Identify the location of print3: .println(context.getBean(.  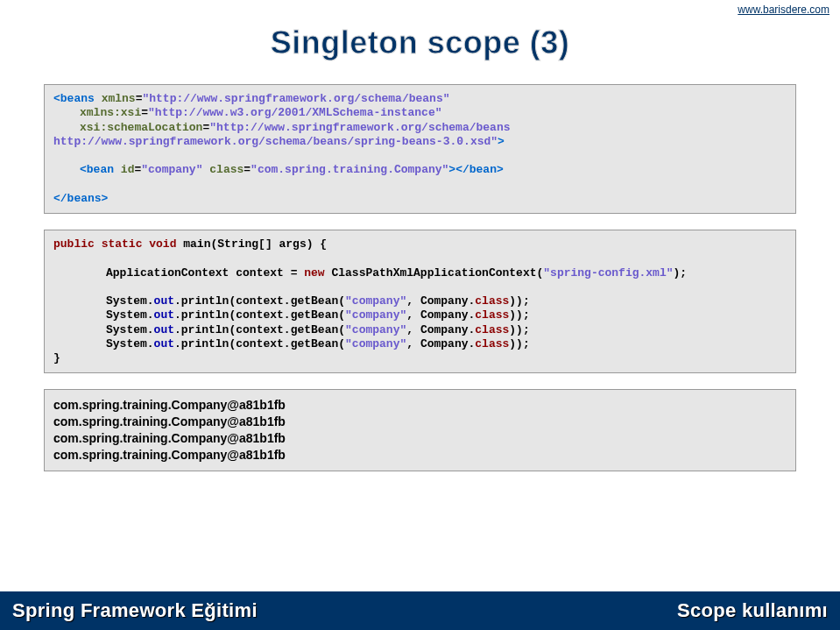
(259, 329).